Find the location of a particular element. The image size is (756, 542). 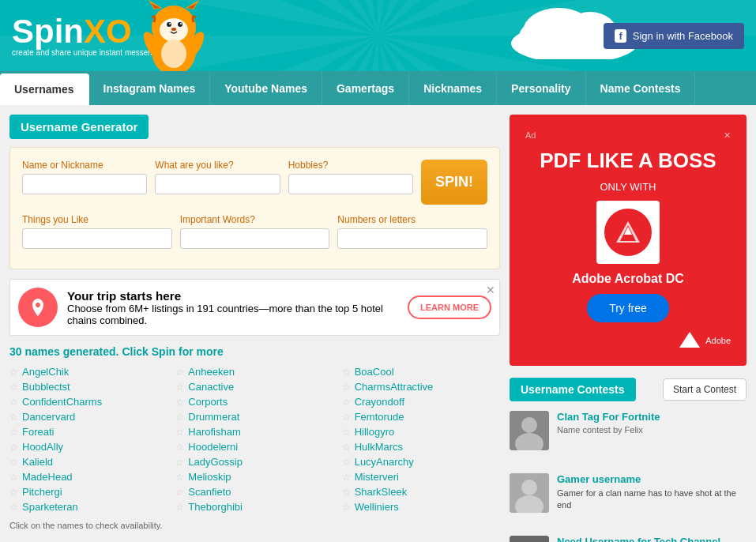

logo-spin: Spin is located at coordinates (47, 32).